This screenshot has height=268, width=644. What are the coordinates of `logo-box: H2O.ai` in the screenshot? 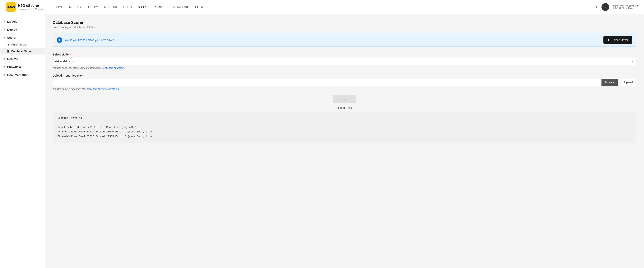 It's located at (11, 7).